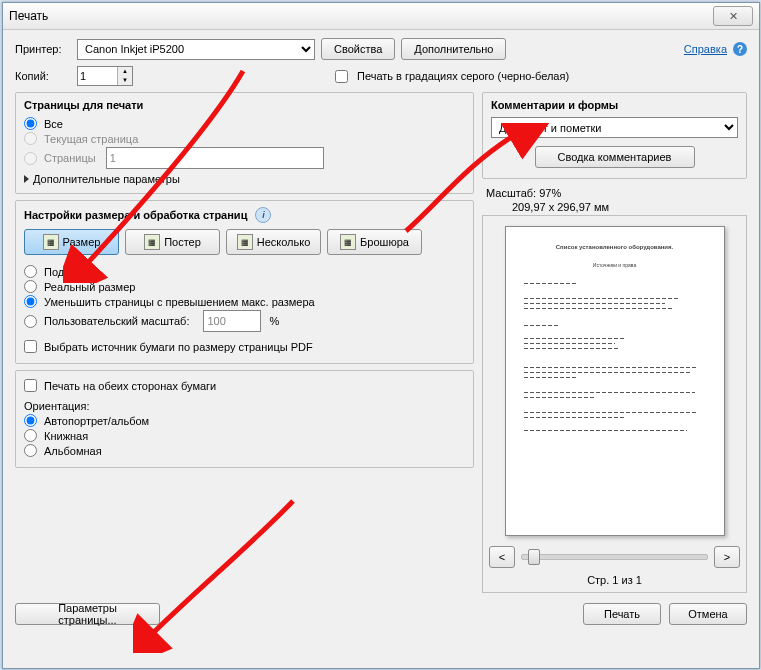 The image size is (761, 670). What do you see at coordinates (30, 286) in the screenshot?
I see `actual-radio` at bounding box center [30, 286].